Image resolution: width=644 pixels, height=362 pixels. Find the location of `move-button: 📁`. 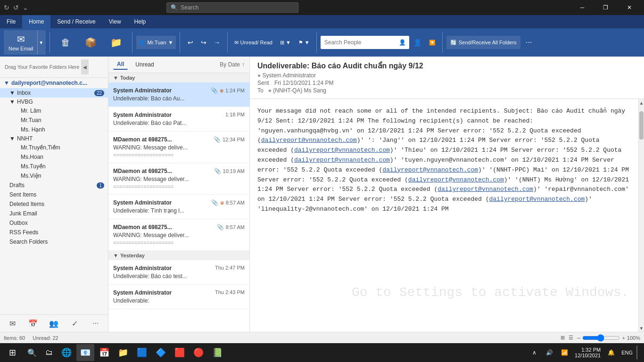

move-button: 📁 is located at coordinates (116, 42).